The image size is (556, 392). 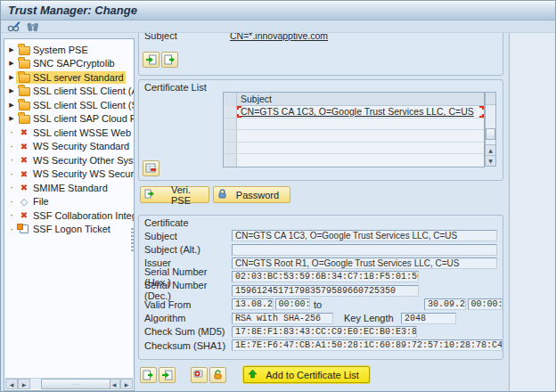 I want to click on pse-icon-buttons, so click(x=160, y=60).